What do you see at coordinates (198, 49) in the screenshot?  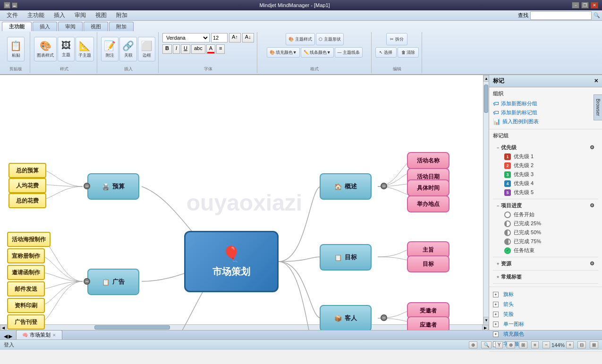 I see `btn-strikethrough: abc` at bounding box center [198, 49].